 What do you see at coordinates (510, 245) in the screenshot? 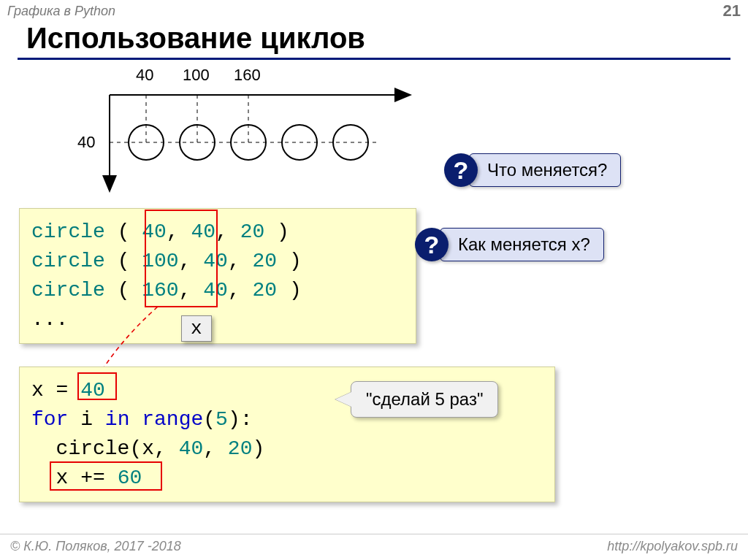
I see `callout-x-changes: ? Как меняется x?` at bounding box center [510, 245].